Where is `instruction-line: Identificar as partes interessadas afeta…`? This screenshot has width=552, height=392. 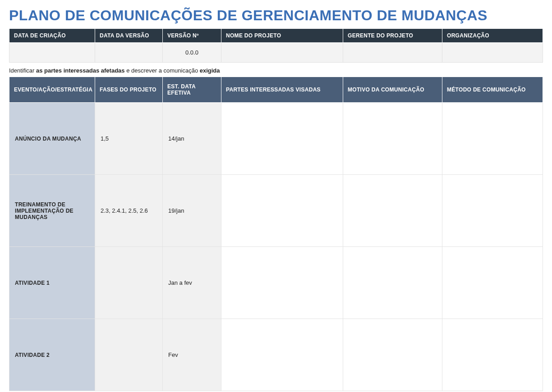 instruction-line: Identificar as partes interessadas afeta… is located at coordinates (276, 70).